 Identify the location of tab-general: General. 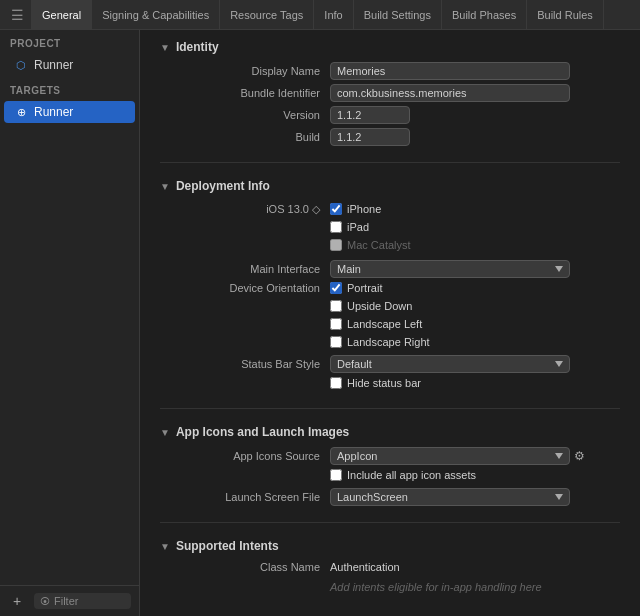
(62, 14).